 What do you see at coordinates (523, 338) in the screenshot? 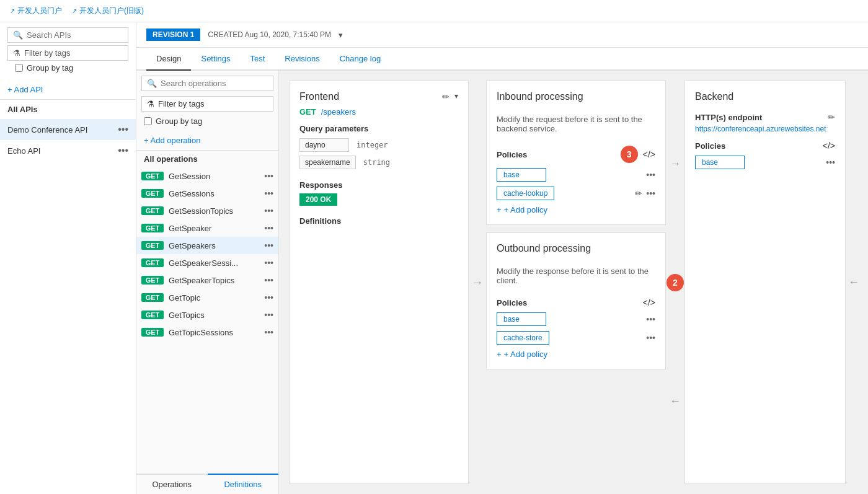
I see `policy-cache-store: cache-store` at bounding box center [523, 338].